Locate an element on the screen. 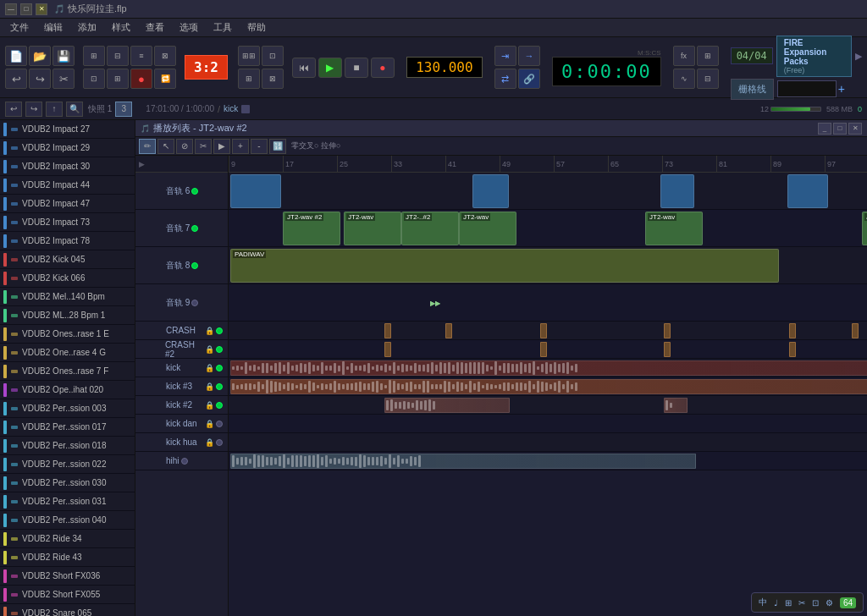 This screenshot has height=616, width=867. instrument-item: VDUB2 Short FX055 is located at coordinates (68, 595).